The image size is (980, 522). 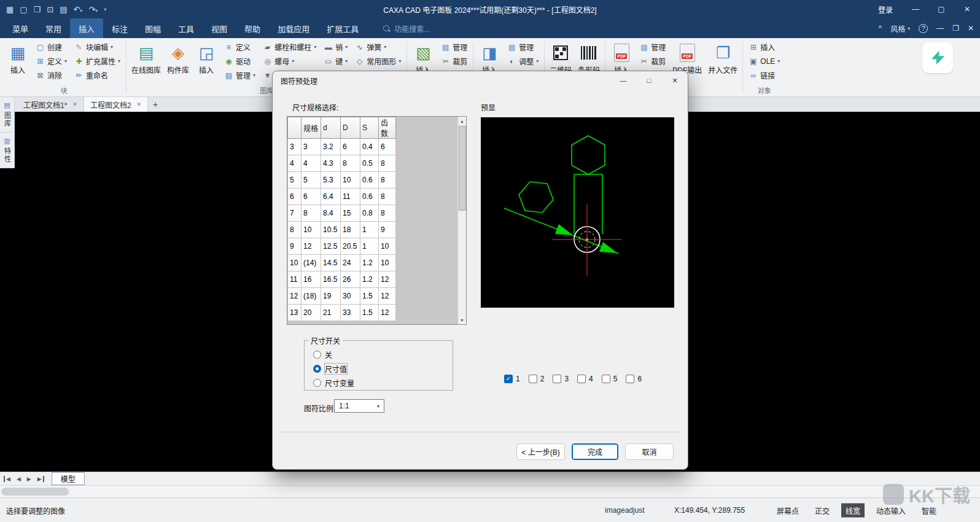 I want to click on style-dropdown: 风格 ▾, so click(x=900, y=28).